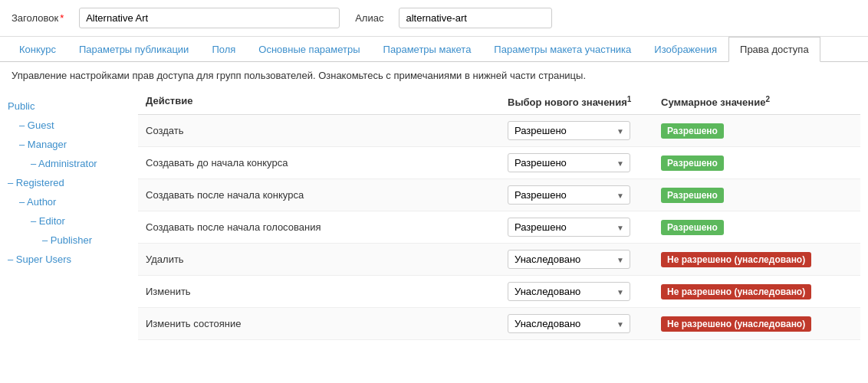 This screenshot has width=868, height=383. What do you see at coordinates (327, 162) in the screenshot?
I see `action-label: Создавать до начала конкурса` at bounding box center [327, 162].